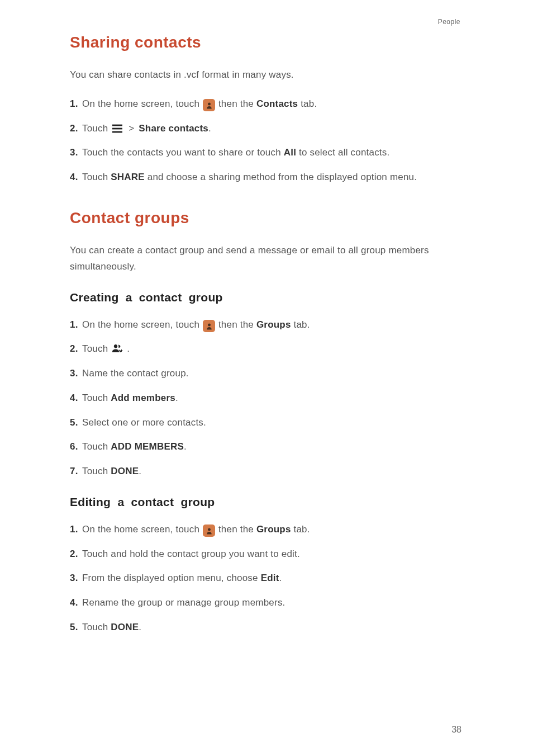 The height and width of the screenshot is (756, 533). I want to click on bold-text: Edit, so click(270, 578).